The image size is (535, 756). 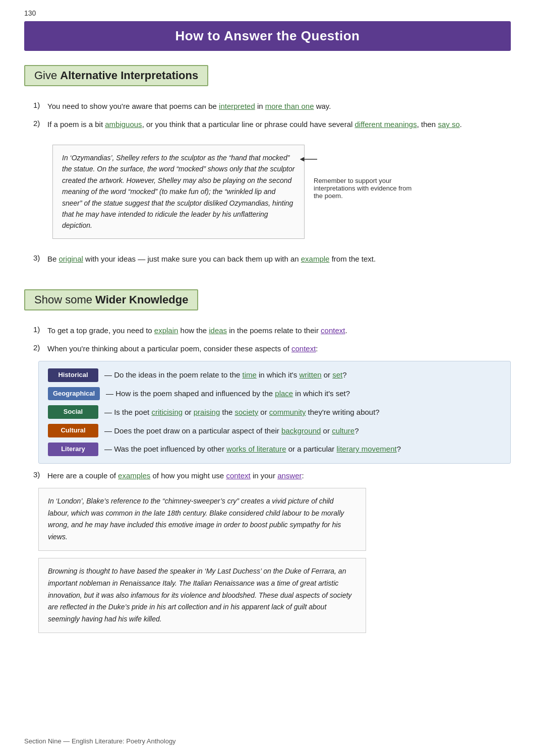 What do you see at coordinates (73, 412) in the screenshot?
I see `social-badge: Social` at bounding box center [73, 412].